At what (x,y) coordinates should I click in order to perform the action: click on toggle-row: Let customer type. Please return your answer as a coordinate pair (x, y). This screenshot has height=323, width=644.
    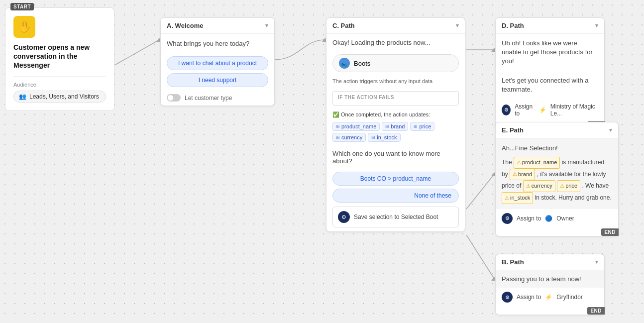
    Looking at the image, I should click on (217, 98).